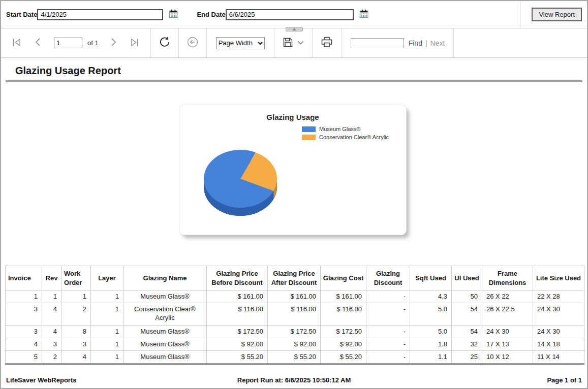  Describe the element at coordinates (295, 314) in the screenshot. I see `table-row: 3421Conservation Clear® Acrylic$ 116.00$…` at that location.